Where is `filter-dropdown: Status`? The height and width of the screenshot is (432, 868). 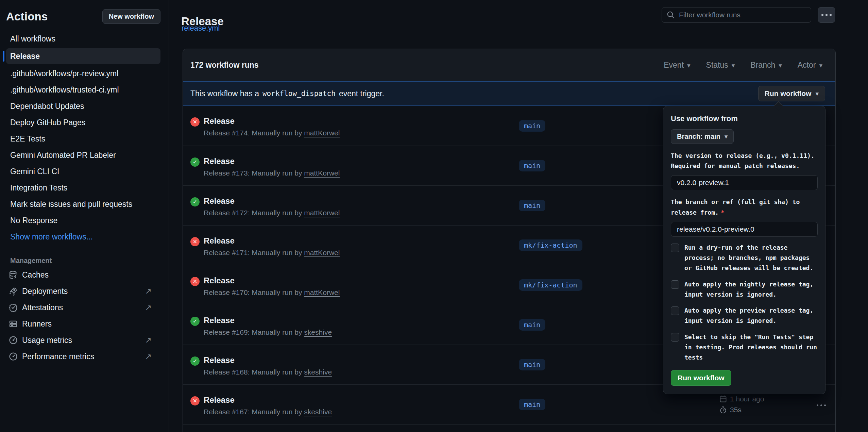 filter-dropdown: Status is located at coordinates (721, 65).